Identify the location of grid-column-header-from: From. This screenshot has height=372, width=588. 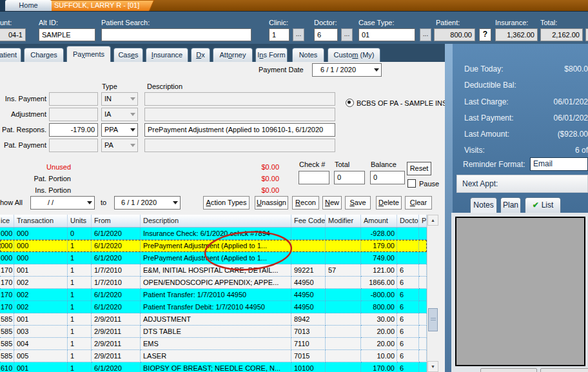
(116, 220).